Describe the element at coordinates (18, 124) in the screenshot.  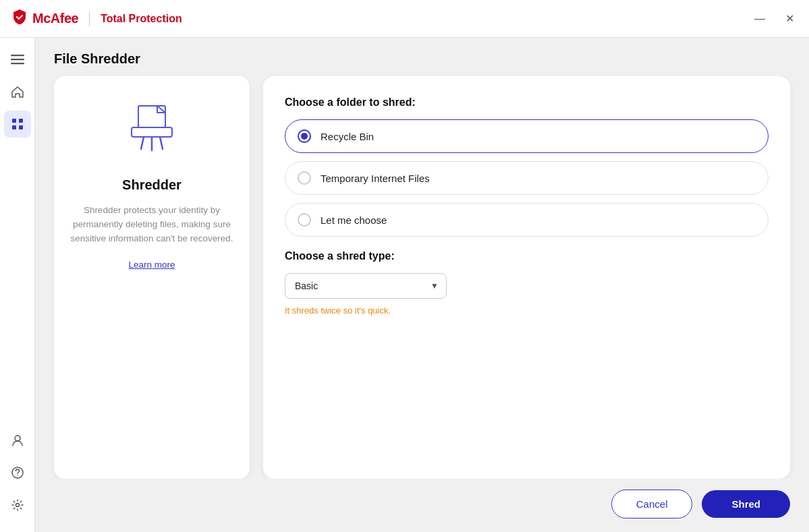
I see `sidebar-apps-icon` at that location.